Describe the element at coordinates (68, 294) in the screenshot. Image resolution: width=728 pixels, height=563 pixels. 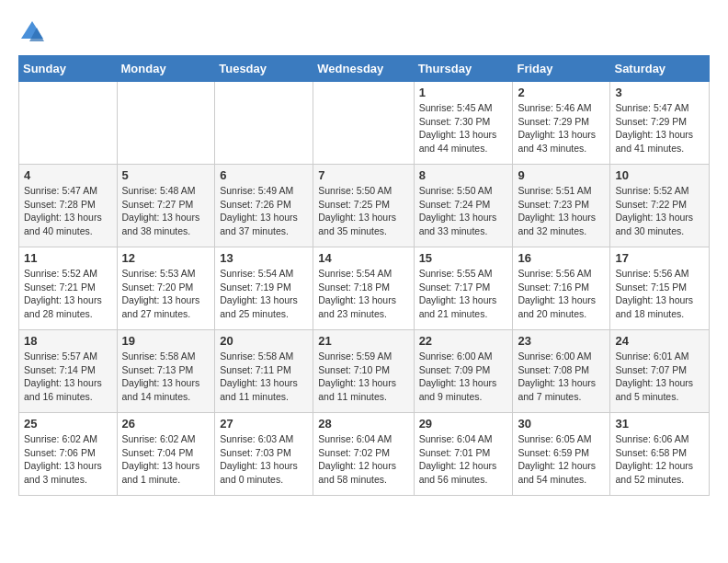
I see `day-detail: Sunrise: 5:52 AM Sunset: 7:21 PM Dayligh…` at that location.